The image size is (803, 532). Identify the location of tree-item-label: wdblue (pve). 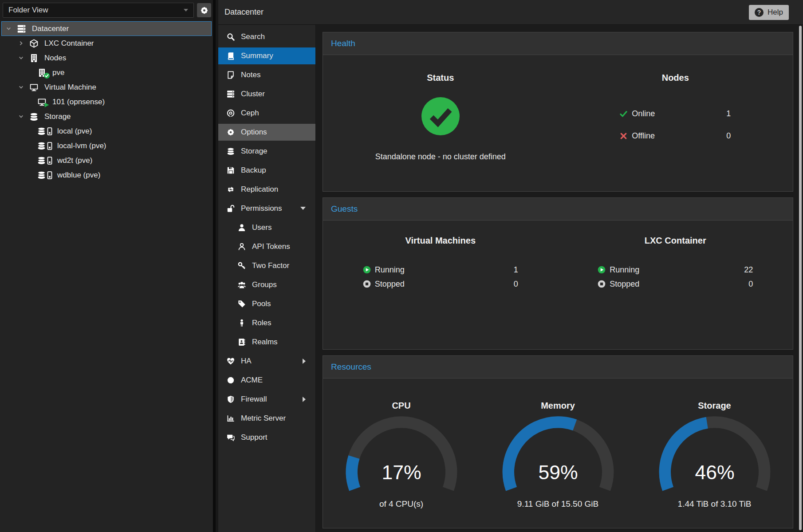
(79, 175).